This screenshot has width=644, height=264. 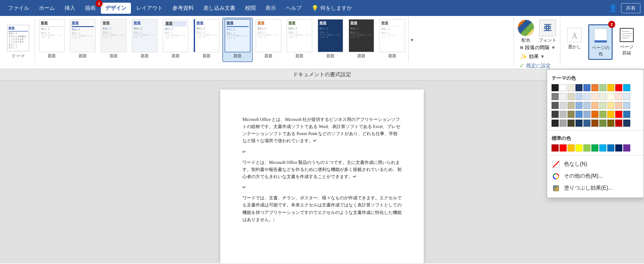 I want to click on menu-view: 表示, so click(x=271, y=8).